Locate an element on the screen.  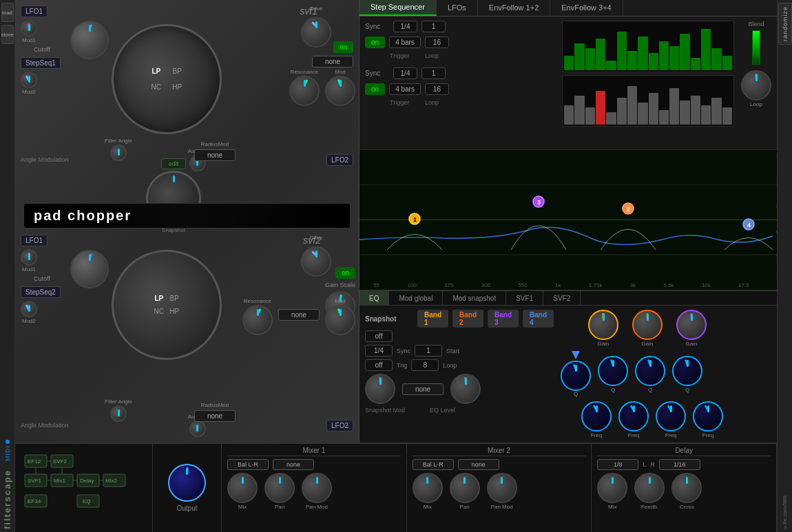
tab-mod-global: Mod global is located at coordinates (416, 298).